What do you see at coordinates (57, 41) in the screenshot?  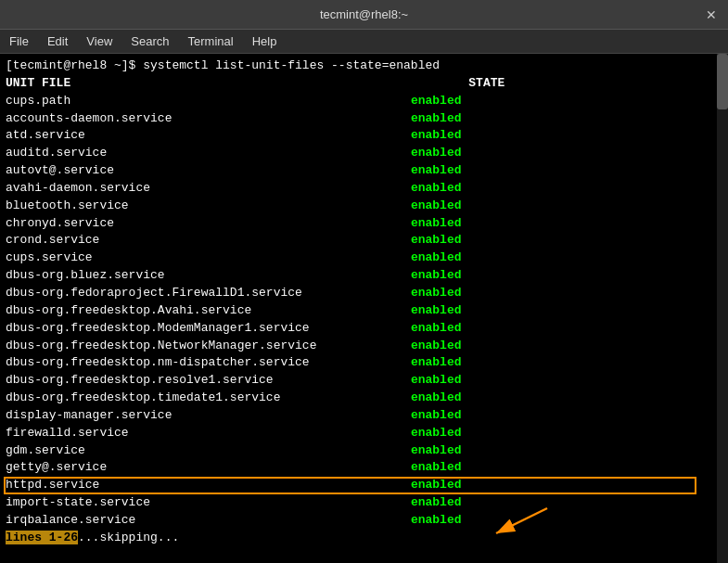 I see `menubar-item-edit: Edit` at bounding box center [57, 41].